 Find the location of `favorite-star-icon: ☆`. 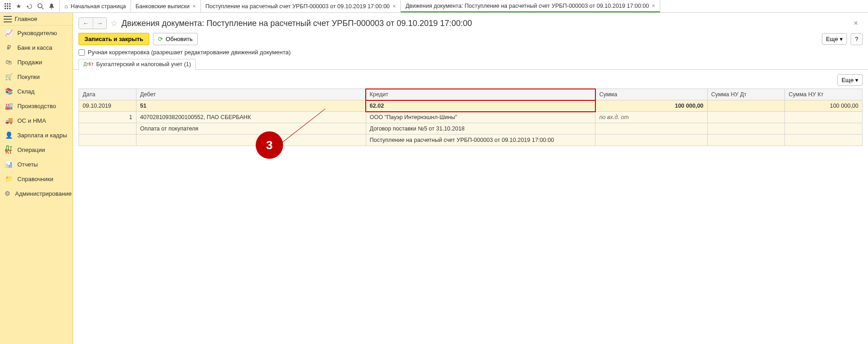

favorite-star-icon: ☆ is located at coordinates (114, 23).